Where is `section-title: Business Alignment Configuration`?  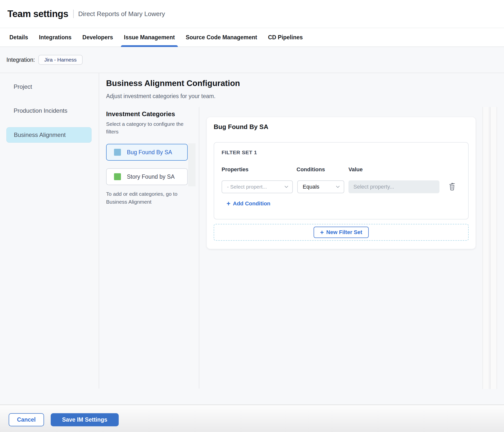
section-title: Business Alignment Configuration is located at coordinates (173, 83).